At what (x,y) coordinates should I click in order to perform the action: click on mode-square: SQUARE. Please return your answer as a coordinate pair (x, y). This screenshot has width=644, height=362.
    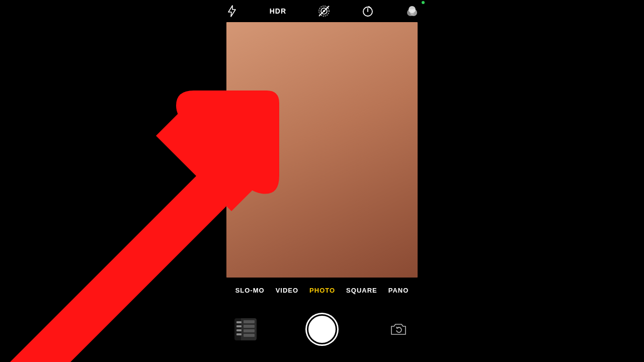
    Looking at the image, I should click on (362, 291).